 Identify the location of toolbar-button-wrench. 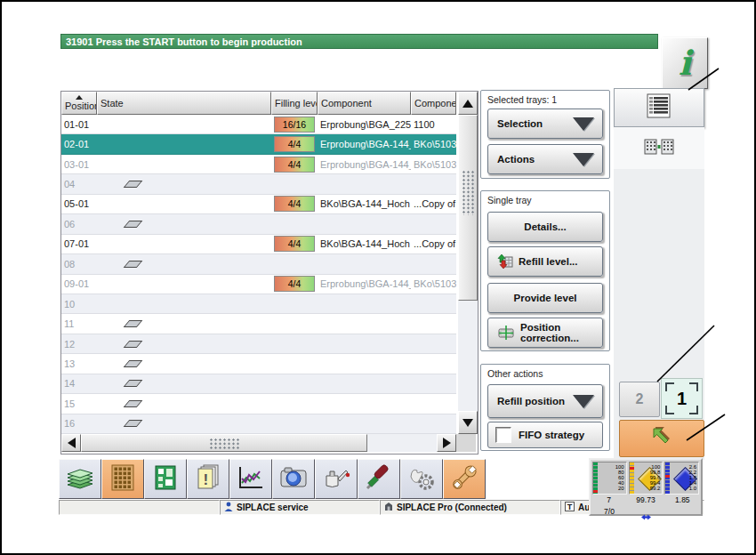
(464, 479).